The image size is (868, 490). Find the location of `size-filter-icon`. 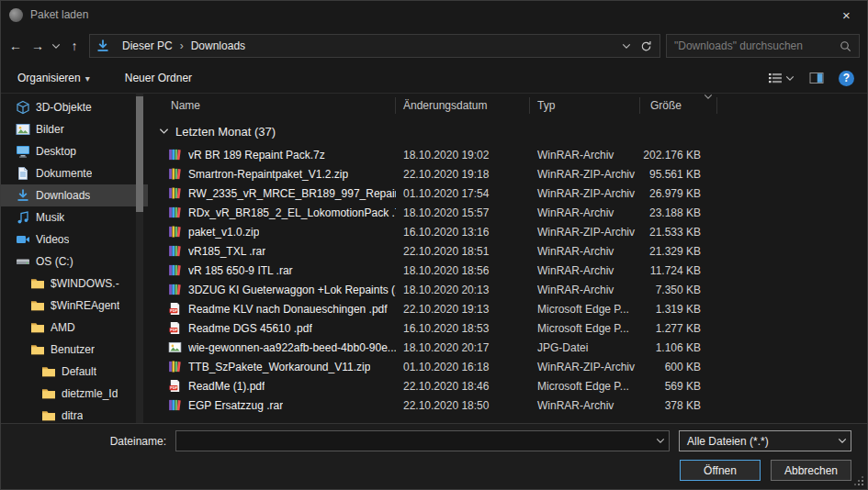

size-filter-icon is located at coordinates (708, 97).